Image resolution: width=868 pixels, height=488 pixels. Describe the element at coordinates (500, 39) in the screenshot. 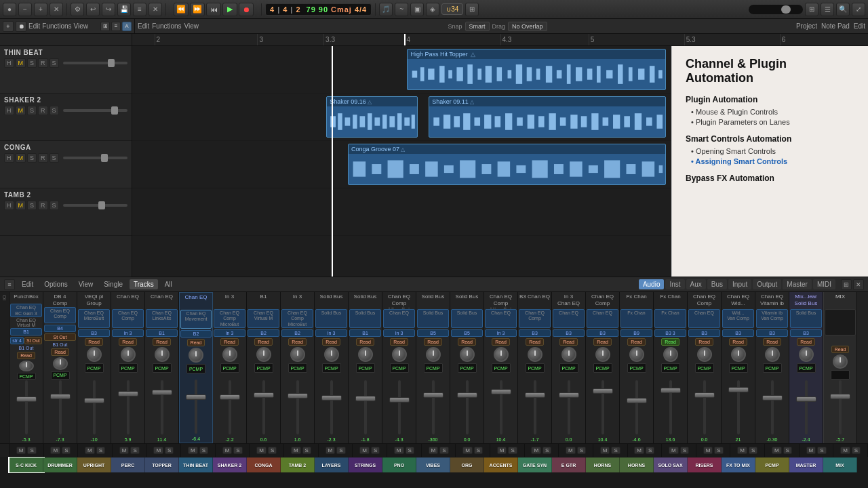

I see `ruler-timeline: 2 3 3.3 4 4.3 5 5.3 6` at that location.